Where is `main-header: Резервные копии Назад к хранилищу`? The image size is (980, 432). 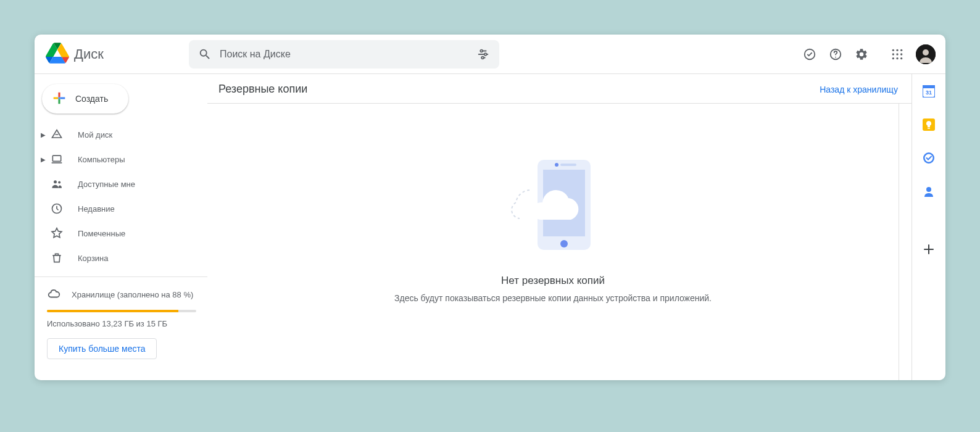
main-header: Резервные копии Назад к хранилищу is located at coordinates (559, 89).